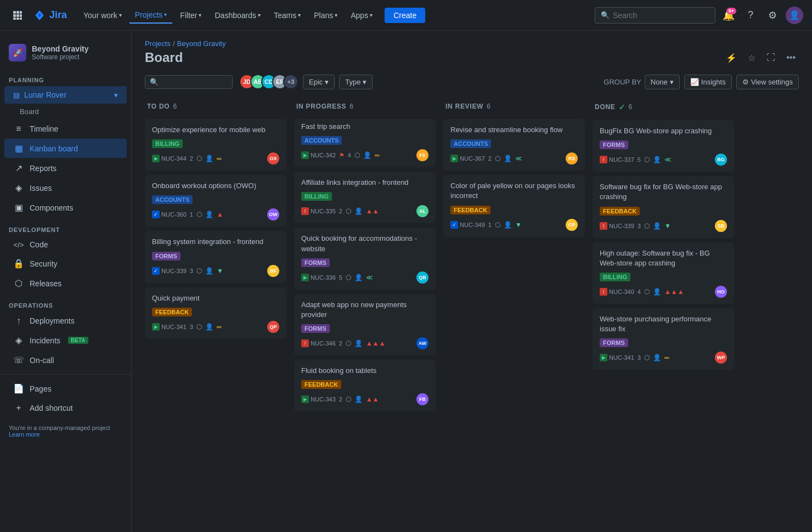  Describe the element at coordinates (287, 15) in the screenshot. I see `nav-teams: Teams ▾` at that location.